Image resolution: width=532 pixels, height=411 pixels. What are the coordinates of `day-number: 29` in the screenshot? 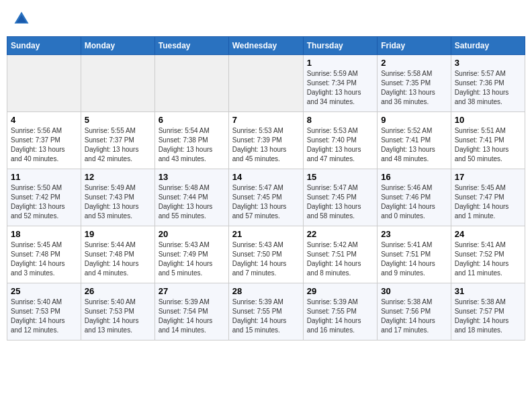 It's located at (340, 291).